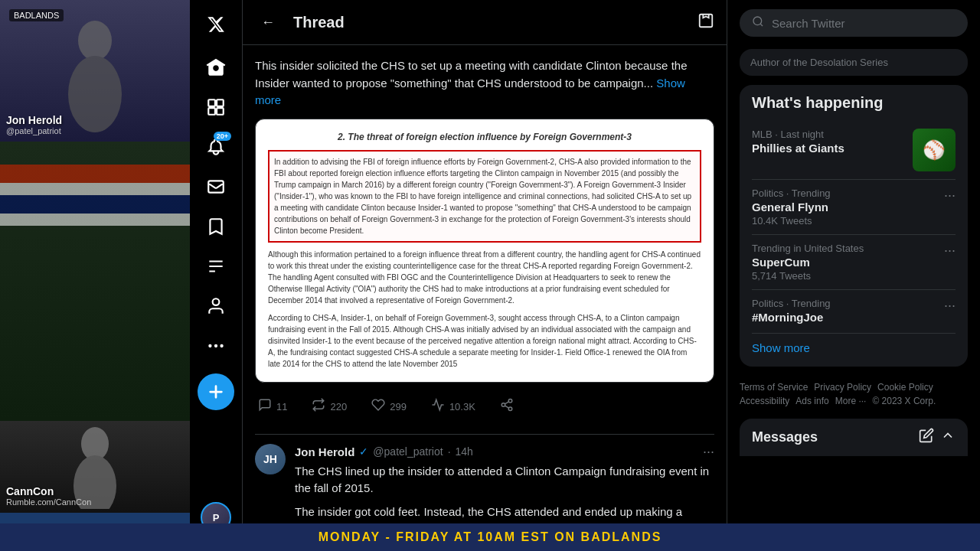 The image size is (980, 551). What do you see at coordinates (95, 496) in the screenshot?
I see `bottom-stream-info: CannCon Rumble.com/CannCon` at bounding box center [95, 496].